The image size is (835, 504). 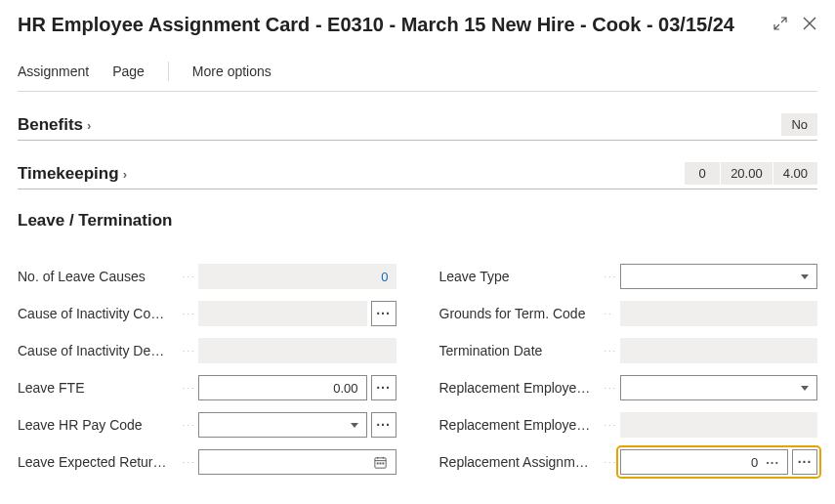 What do you see at coordinates (68, 174) in the screenshot?
I see `timekeeping-title: Timekeeping` at bounding box center [68, 174].